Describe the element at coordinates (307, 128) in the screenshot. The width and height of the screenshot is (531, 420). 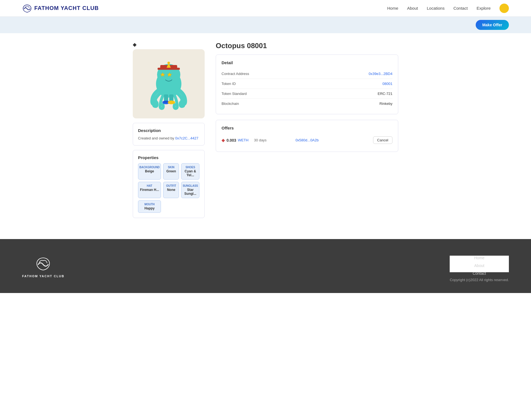
I see `offers-title: Offers` at that location.